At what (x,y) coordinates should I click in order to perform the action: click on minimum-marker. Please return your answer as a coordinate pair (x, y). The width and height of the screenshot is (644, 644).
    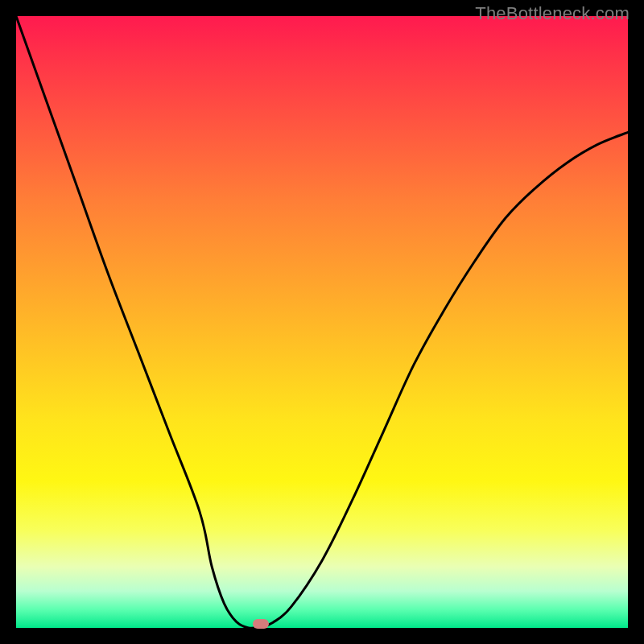
    Looking at the image, I should click on (261, 624).